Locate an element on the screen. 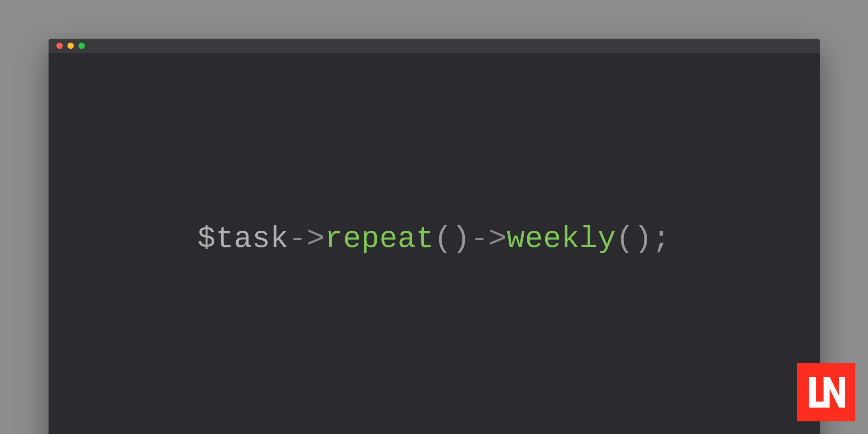 This screenshot has width=868, height=434. minimize-traffic-light is located at coordinates (71, 46).